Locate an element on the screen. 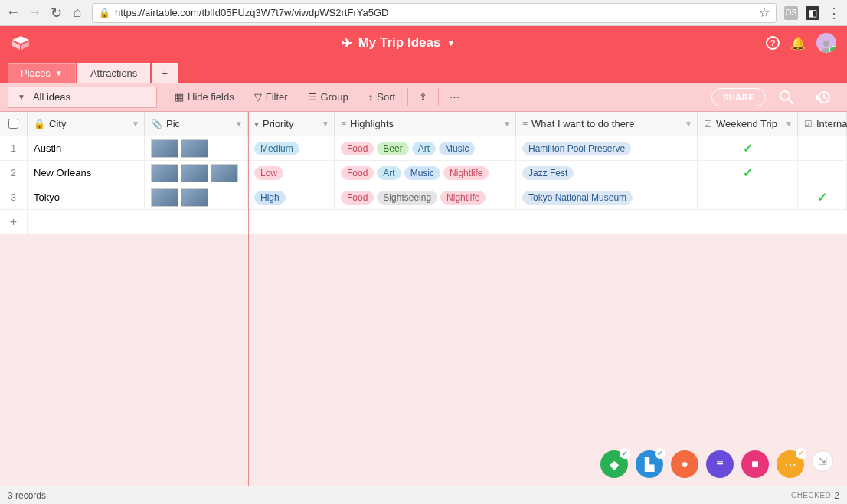  column-header-priority: ▾Priority▼ is located at coordinates (291, 124).